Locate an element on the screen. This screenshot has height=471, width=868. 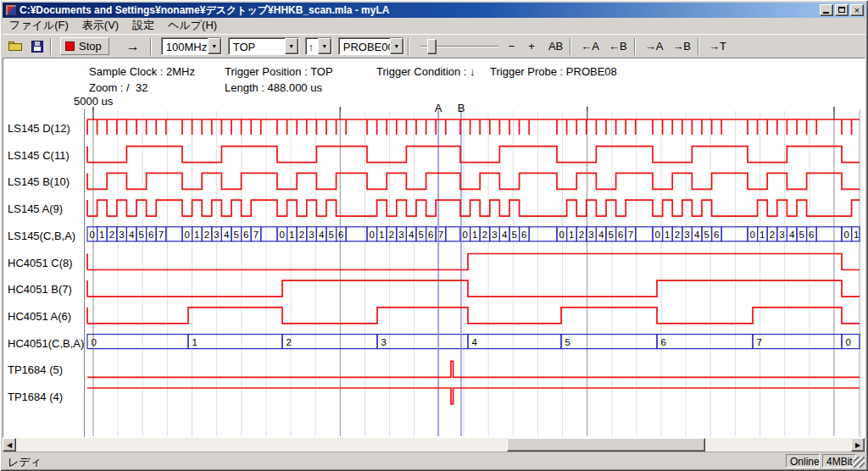
maximize-button is located at coordinates (842, 10).